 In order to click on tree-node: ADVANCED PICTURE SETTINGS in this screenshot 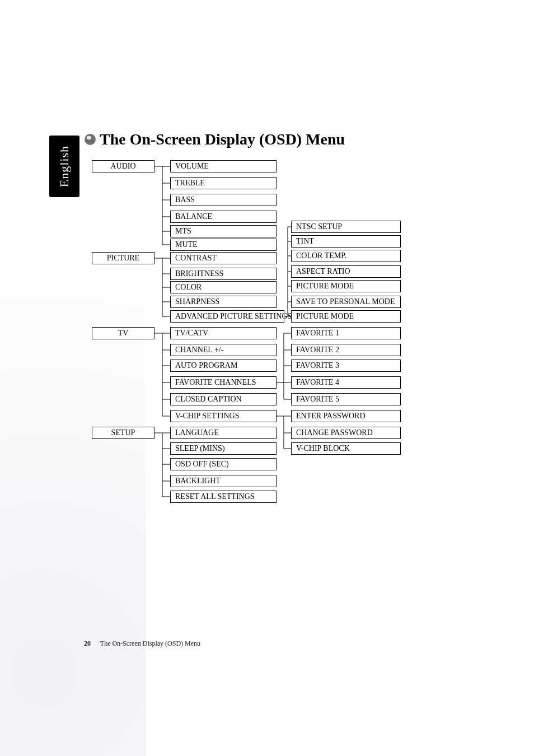, I will do `click(227, 316)`.